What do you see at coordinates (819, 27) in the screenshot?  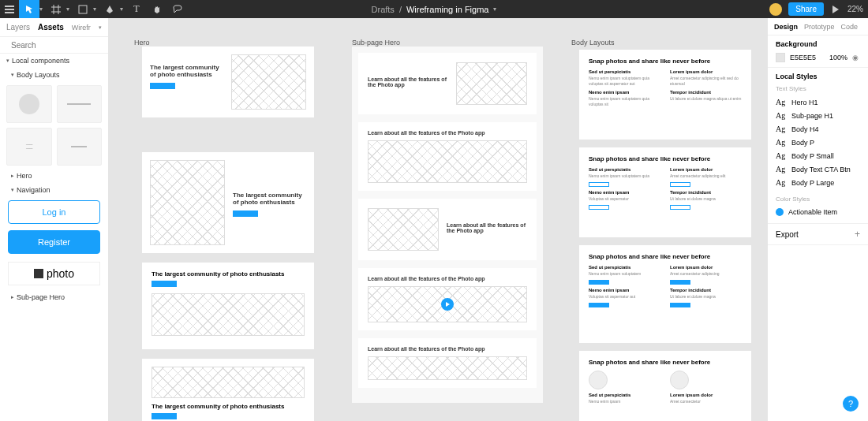 I see `tab-prototype: Prototype` at bounding box center [819, 27].